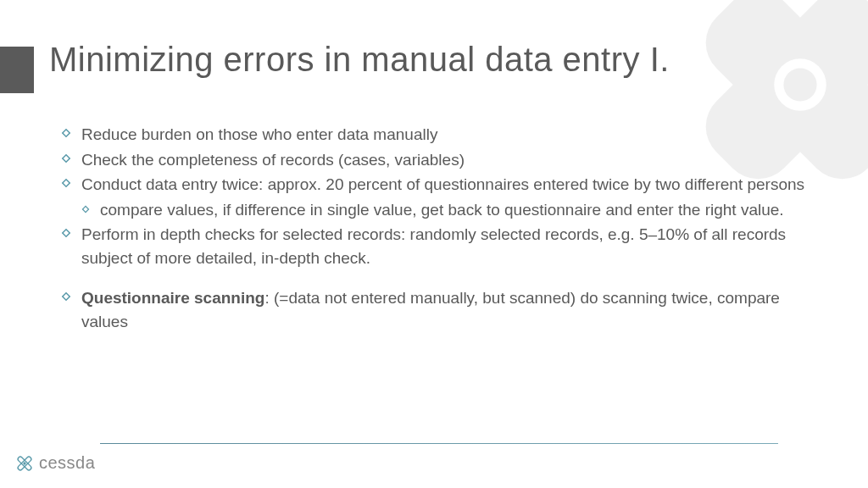 Image resolution: width=868 pixels, height=488 pixels. What do you see at coordinates (434, 185) in the screenshot?
I see `bullet-item: Conduct data entry twice: approx. 20 per…` at bounding box center [434, 185].